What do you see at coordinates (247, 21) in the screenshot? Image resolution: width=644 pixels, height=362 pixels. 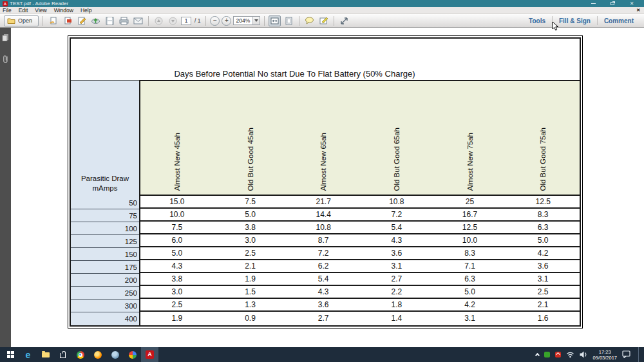 I see `zoom-level-select: 204%` at bounding box center [247, 21].